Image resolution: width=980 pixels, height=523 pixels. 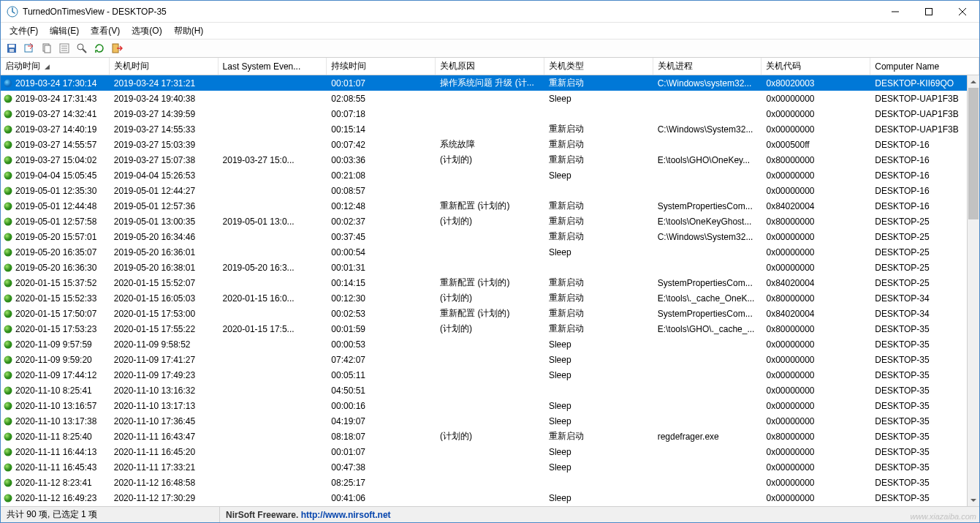 I want to click on table-row: 2019-03-27 14:32:412019-03-27 14:39:5900…, so click(x=490, y=114).